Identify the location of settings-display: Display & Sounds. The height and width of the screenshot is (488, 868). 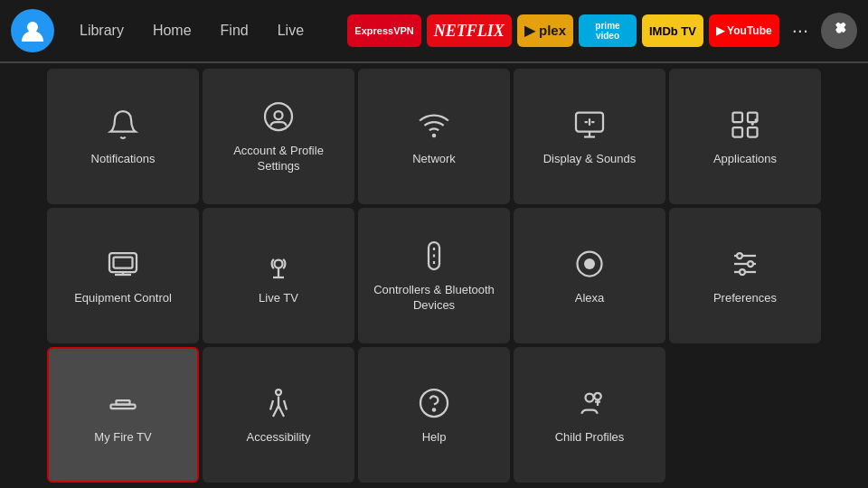
(590, 136).